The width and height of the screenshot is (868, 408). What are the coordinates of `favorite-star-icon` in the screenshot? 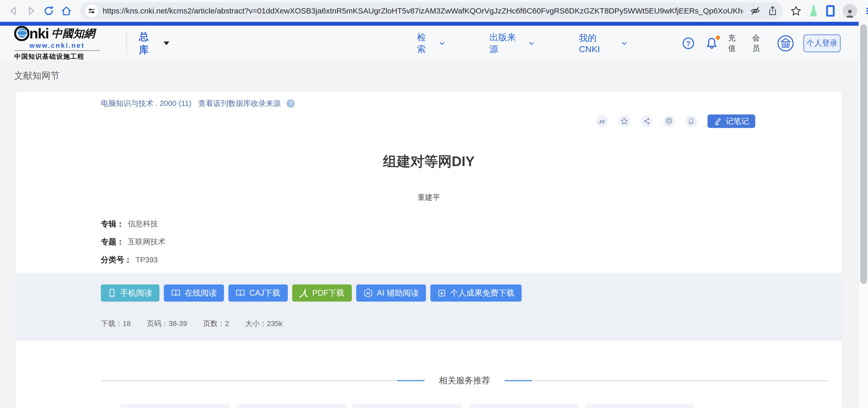 It's located at (624, 121).